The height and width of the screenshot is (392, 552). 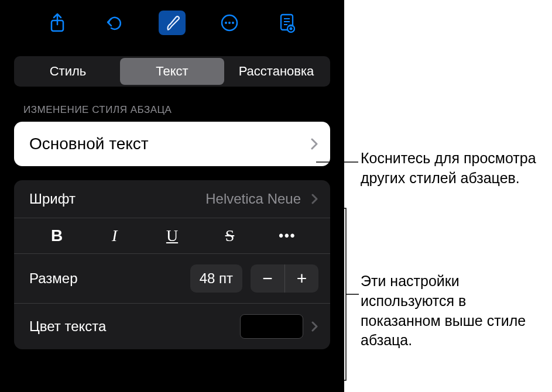 What do you see at coordinates (253, 199) in the screenshot?
I see `font-value: Helvetica Neue` at bounding box center [253, 199].